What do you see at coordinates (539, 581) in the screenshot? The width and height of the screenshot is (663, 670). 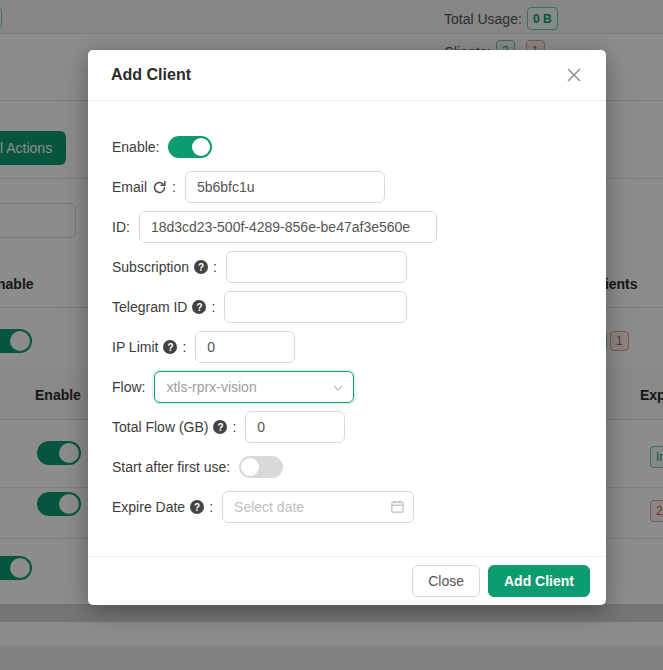 I see `add-client-button: Add Client` at bounding box center [539, 581].